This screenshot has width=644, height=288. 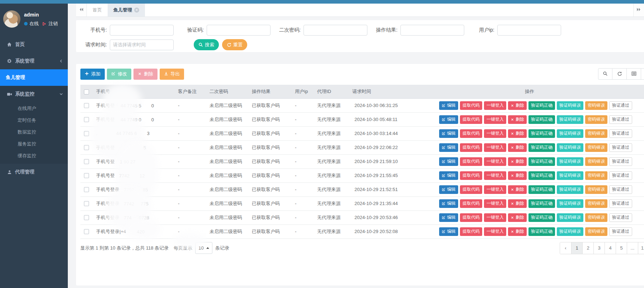 I want to click on col-op-result: 操作结果, so click(x=271, y=92).